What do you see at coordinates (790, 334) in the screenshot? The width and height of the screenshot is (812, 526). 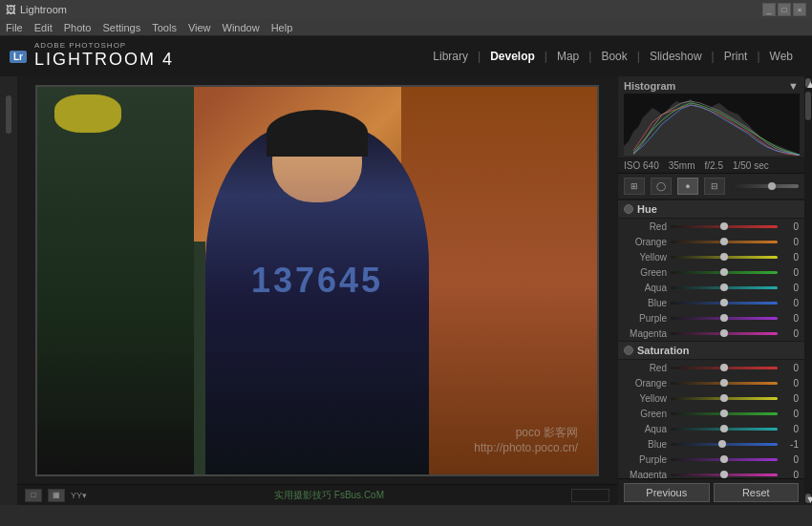 I see `hsl-value-magenta: 0` at bounding box center [790, 334].